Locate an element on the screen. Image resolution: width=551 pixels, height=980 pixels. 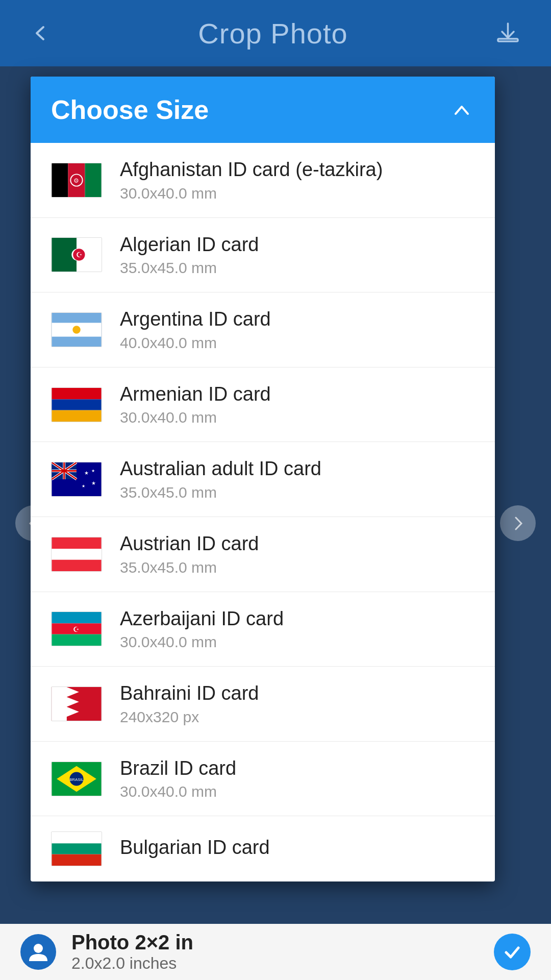
item-size: 40.0x40.0 mm is located at coordinates (297, 343).